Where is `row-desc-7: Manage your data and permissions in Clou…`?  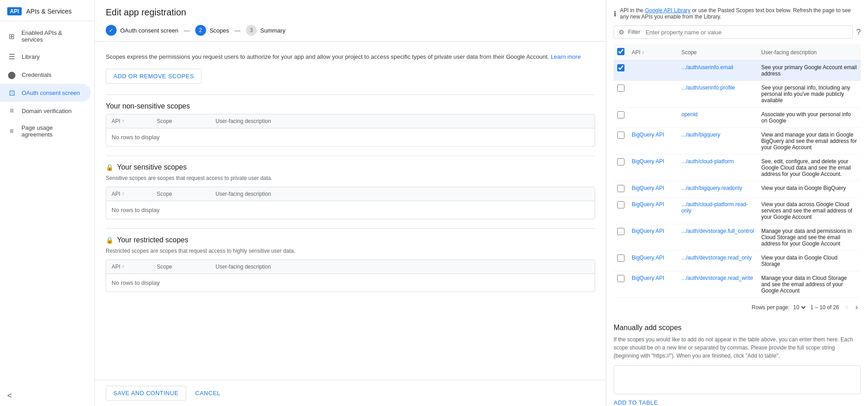
row-desc-7: Manage your data and permissions in Clou… is located at coordinates (809, 238).